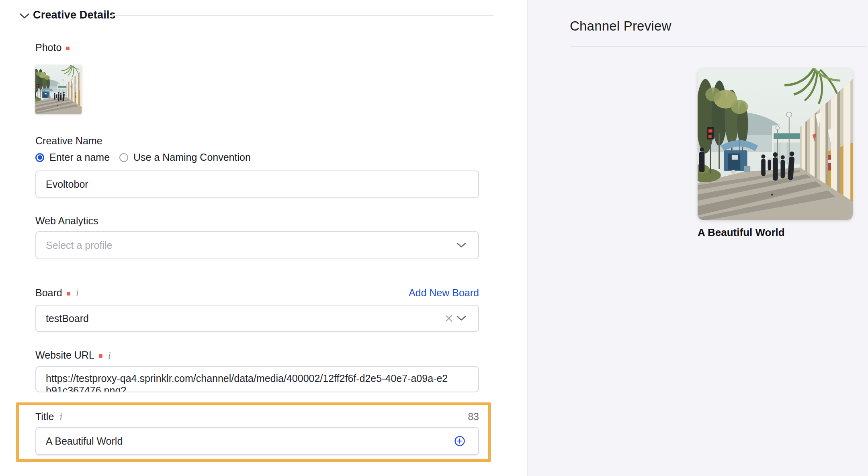 The height and width of the screenshot is (476, 868). What do you see at coordinates (84, 441) in the screenshot?
I see `title-value: A Beautiful World` at bounding box center [84, 441].